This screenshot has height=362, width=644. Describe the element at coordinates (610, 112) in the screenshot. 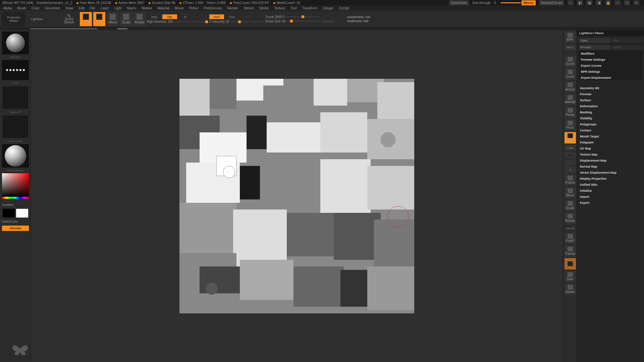

I see `rollout-masking: Masking` at that location.